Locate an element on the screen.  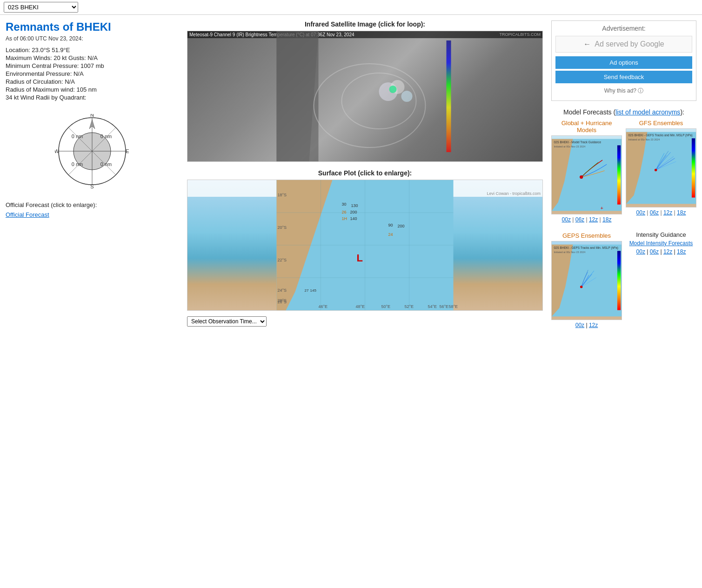
gfs-pipe2: | is located at coordinates (661, 213).